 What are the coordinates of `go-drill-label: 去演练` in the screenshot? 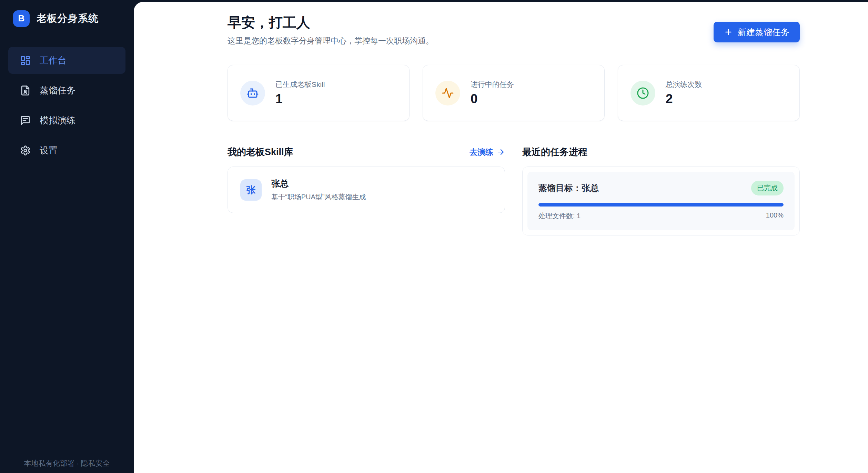 It's located at (481, 152).